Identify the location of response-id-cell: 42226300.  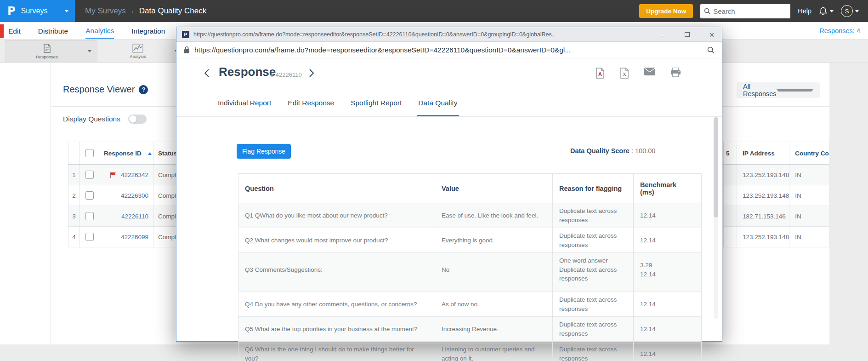
(126, 196).